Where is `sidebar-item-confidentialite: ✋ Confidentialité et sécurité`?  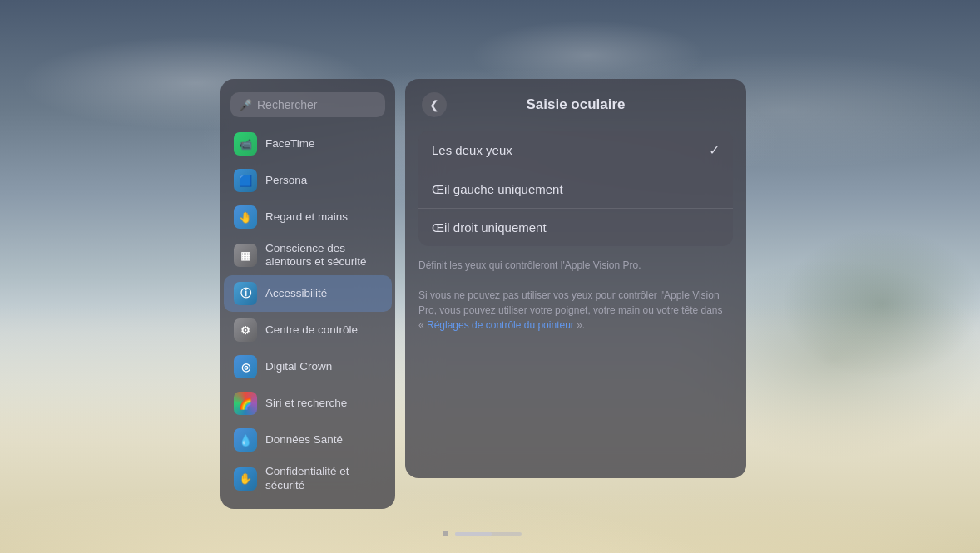
sidebar-item-confidentialite: ✋ Confidentialité et sécurité is located at coordinates (308, 478).